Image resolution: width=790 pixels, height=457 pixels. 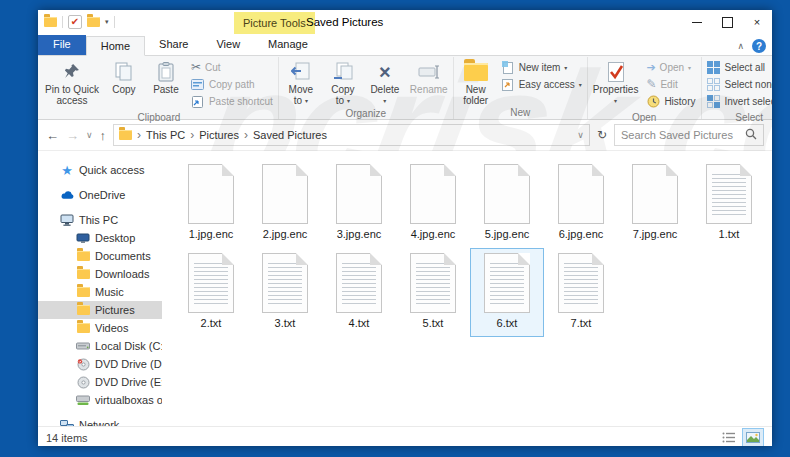 What do you see at coordinates (124, 76) in the screenshot?
I see `copy-button: Copy` at bounding box center [124, 76].